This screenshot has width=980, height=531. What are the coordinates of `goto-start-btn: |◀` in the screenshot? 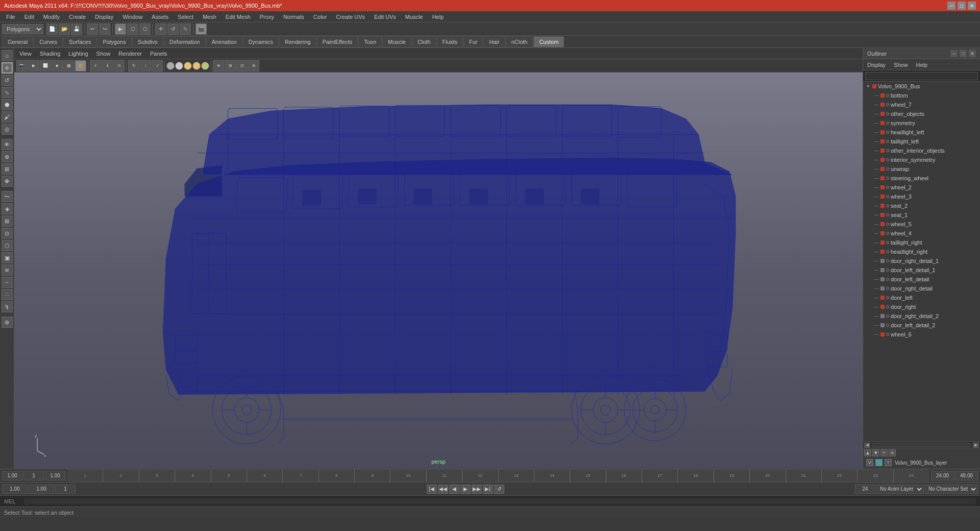 It's located at (432, 489).